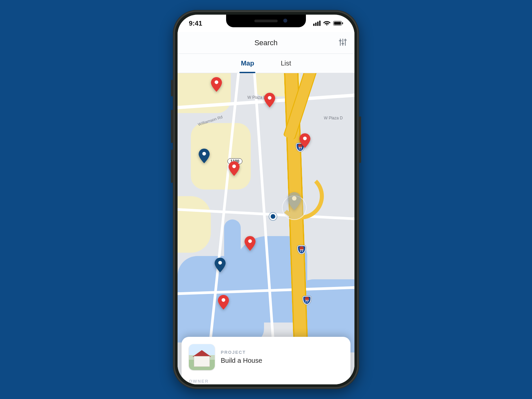  What do you see at coordinates (286, 63) in the screenshot?
I see `tab-list: List` at bounding box center [286, 63].